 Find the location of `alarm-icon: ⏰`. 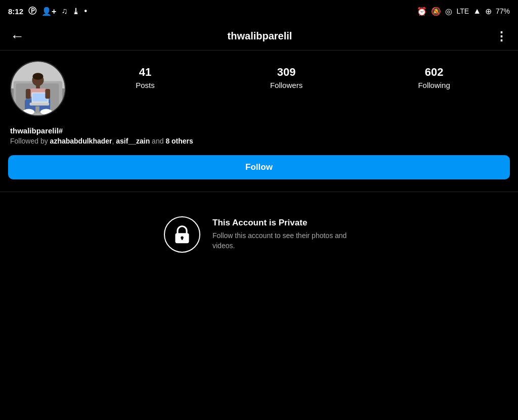

alarm-icon: ⏰ is located at coordinates (422, 11).